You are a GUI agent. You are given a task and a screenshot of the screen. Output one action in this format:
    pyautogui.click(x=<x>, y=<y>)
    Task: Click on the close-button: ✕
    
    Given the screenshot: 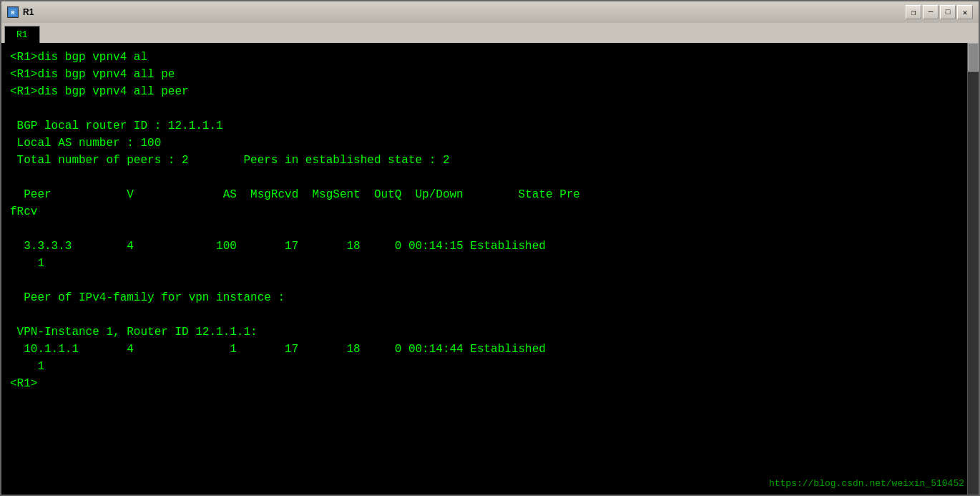 What is the action you would take?
    pyautogui.click(x=965, y=12)
    